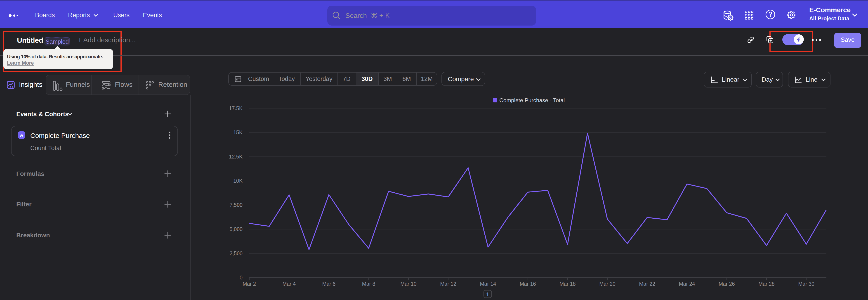  What do you see at coordinates (647, 284) in the screenshot?
I see `svg-text: Mar 22` at bounding box center [647, 284].